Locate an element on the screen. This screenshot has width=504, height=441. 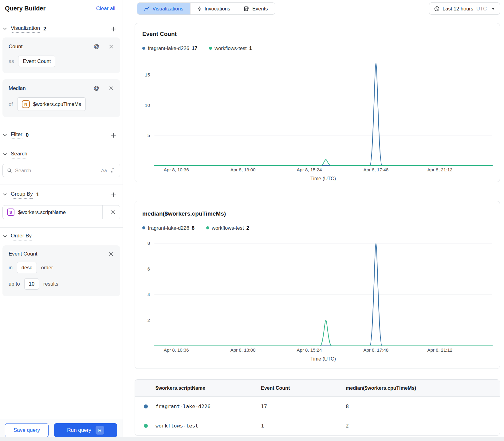
bottom-strip is located at coordinates (252, 439).